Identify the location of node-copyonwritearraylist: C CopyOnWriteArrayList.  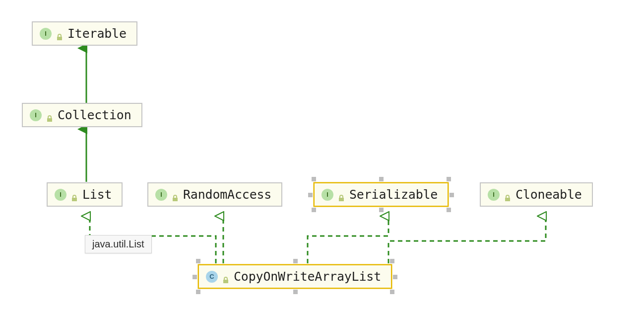
(295, 276).